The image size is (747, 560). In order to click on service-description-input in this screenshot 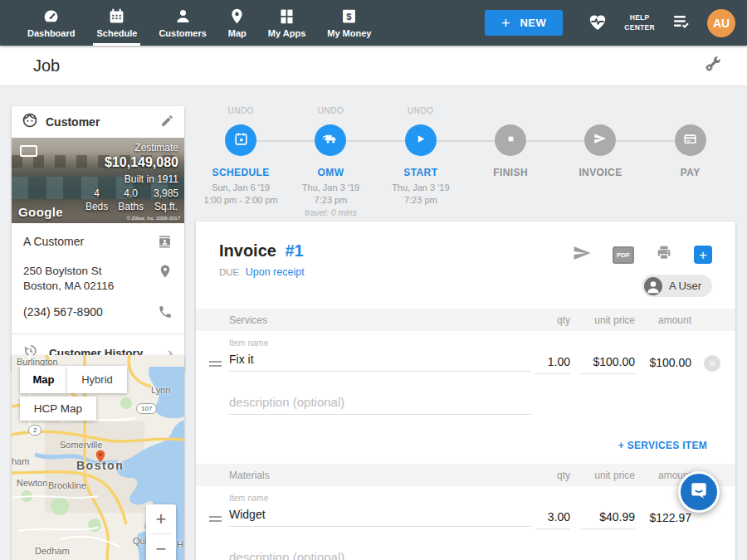, I will do `click(380, 405)`.